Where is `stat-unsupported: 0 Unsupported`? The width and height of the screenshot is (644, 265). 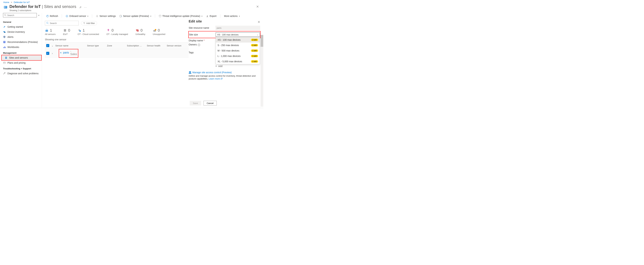 stat-unsupported: 0 Unsupported is located at coordinates (159, 32).